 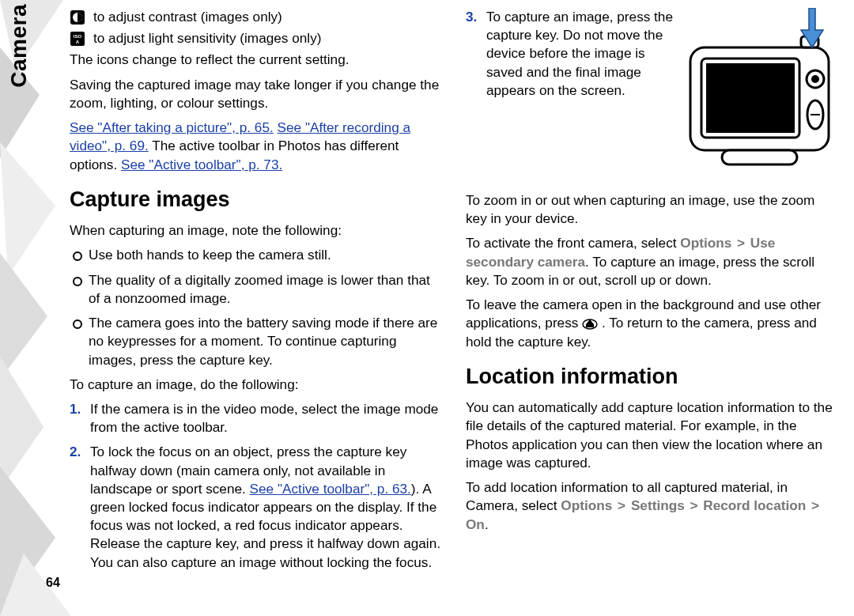 What do you see at coordinates (652, 210) in the screenshot?
I see `body-text: To zoom in or out when capturing an imag…` at bounding box center [652, 210].